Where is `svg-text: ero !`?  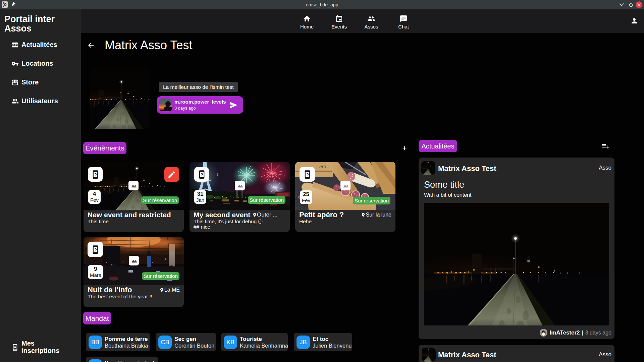
svg-text: ero ! is located at coordinates (324, 167).